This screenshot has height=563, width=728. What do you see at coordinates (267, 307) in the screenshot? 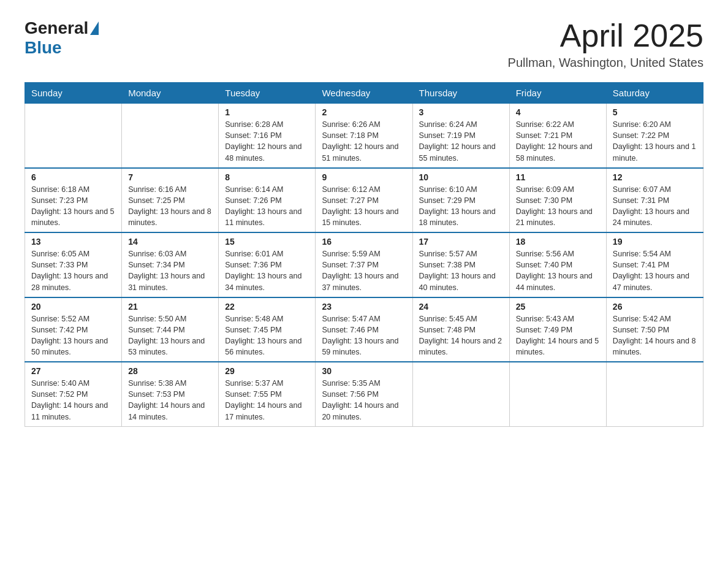
I see `day-number: 22` at bounding box center [267, 307].